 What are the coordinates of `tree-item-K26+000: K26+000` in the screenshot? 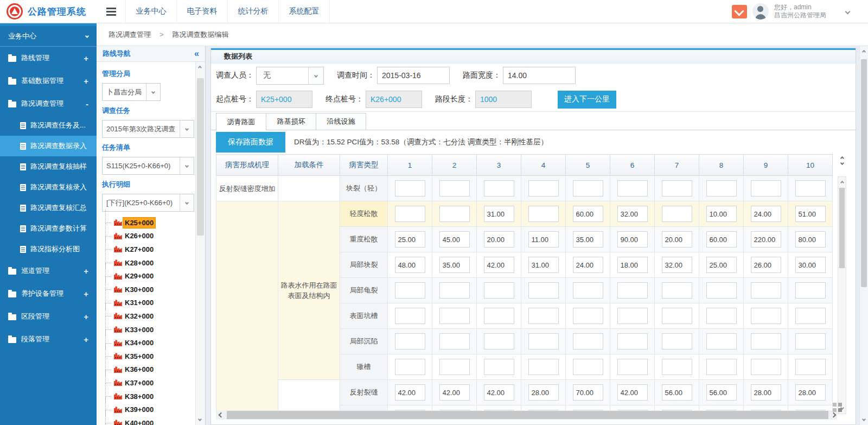 It's located at (149, 237).